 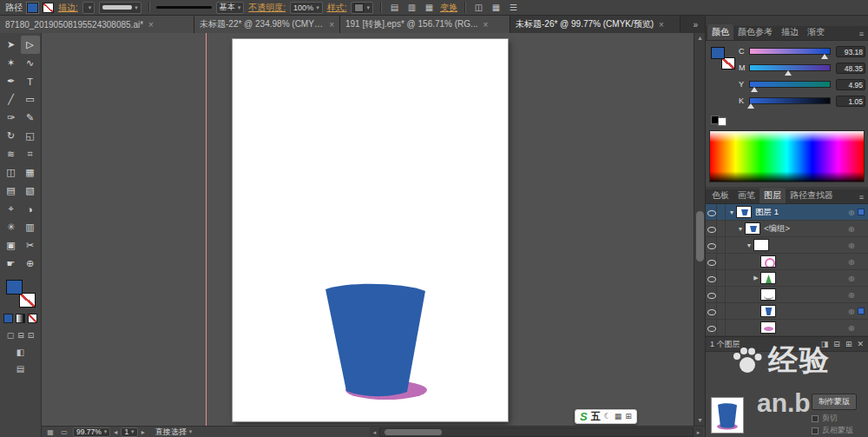 What do you see at coordinates (30, 63) in the screenshot?
I see `lasso-tool: ∿` at bounding box center [30, 63].